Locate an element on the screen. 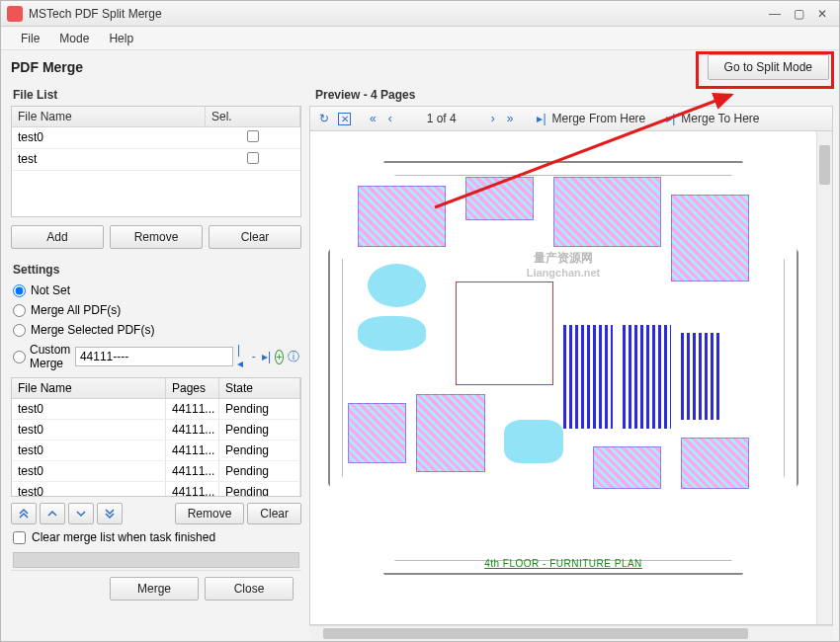 Image resolution: width=840 pixels, height=642 pixels. file-row: test0 is located at coordinates (156, 138).